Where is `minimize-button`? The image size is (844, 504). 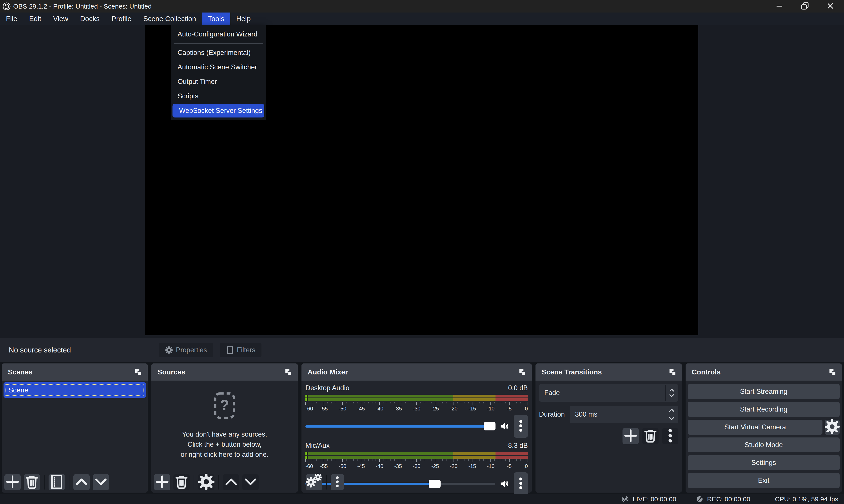 minimize-button is located at coordinates (779, 6).